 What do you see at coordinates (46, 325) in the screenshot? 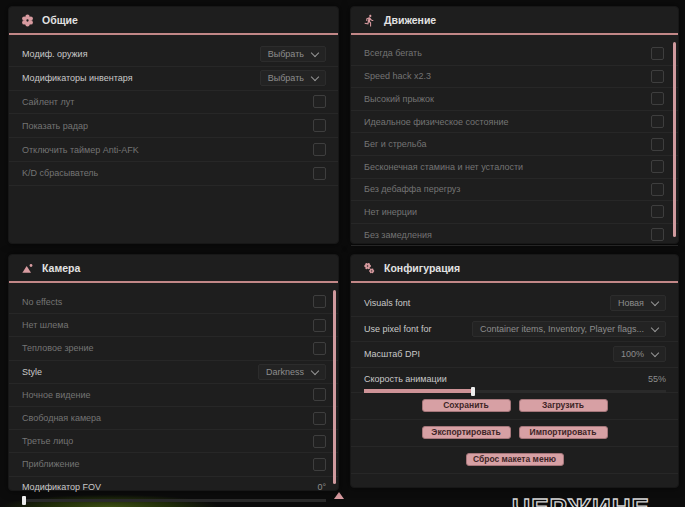
I see `row-label: Нет шлема` at bounding box center [46, 325].